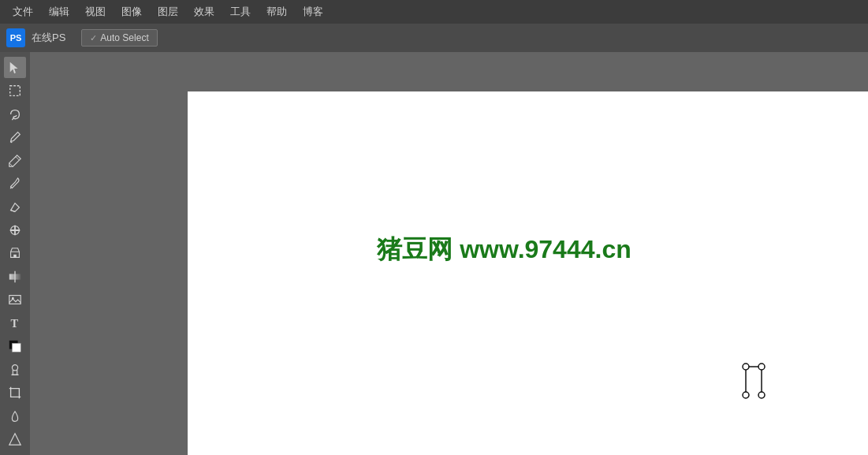  What do you see at coordinates (15, 276) in the screenshot?
I see `gradient-tool` at bounding box center [15, 276].